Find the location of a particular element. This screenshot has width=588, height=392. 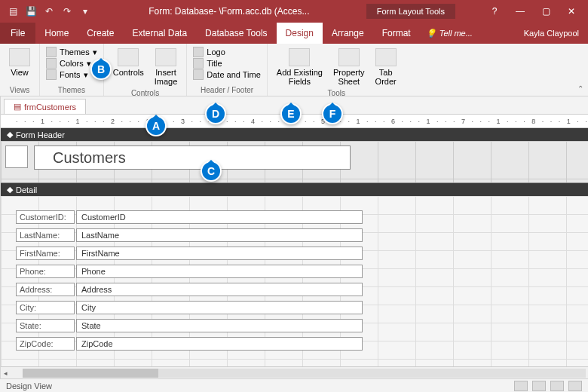

datetime-button: Date and Time is located at coordinates (227, 75).